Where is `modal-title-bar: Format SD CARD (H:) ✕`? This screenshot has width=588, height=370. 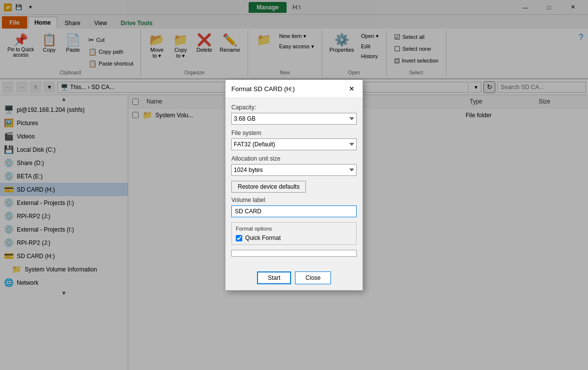
modal-title-bar: Format SD CARD (H:) ✕ is located at coordinates (294, 89).